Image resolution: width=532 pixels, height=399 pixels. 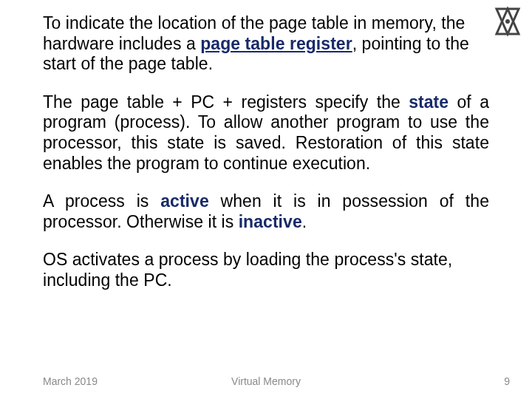 What do you see at coordinates (185, 201) in the screenshot?
I see `active-term: active` at bounding box center [185, 201].